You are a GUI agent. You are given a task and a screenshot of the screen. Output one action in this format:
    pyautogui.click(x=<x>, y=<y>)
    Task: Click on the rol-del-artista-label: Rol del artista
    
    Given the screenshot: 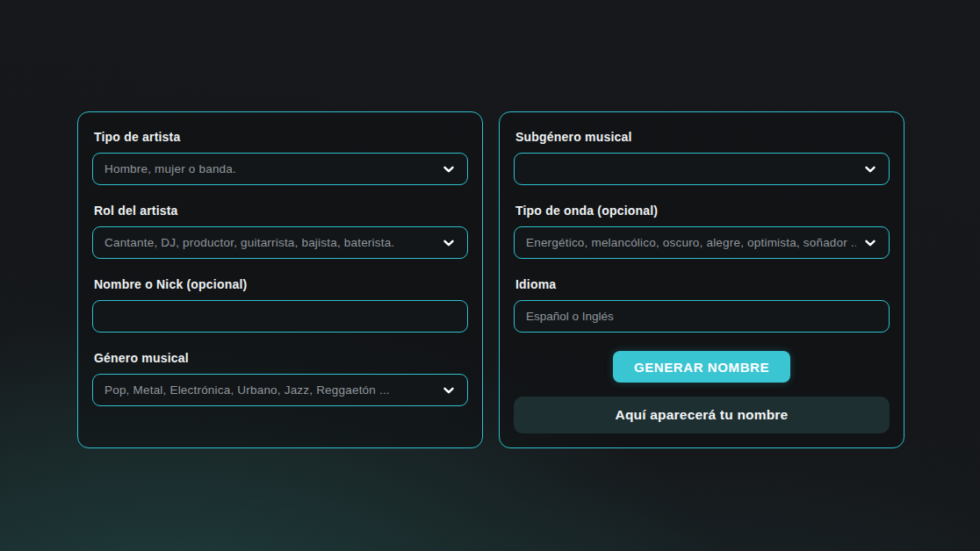 What is the action you would take?
    pyautogui.click(x=281, y=211)
    